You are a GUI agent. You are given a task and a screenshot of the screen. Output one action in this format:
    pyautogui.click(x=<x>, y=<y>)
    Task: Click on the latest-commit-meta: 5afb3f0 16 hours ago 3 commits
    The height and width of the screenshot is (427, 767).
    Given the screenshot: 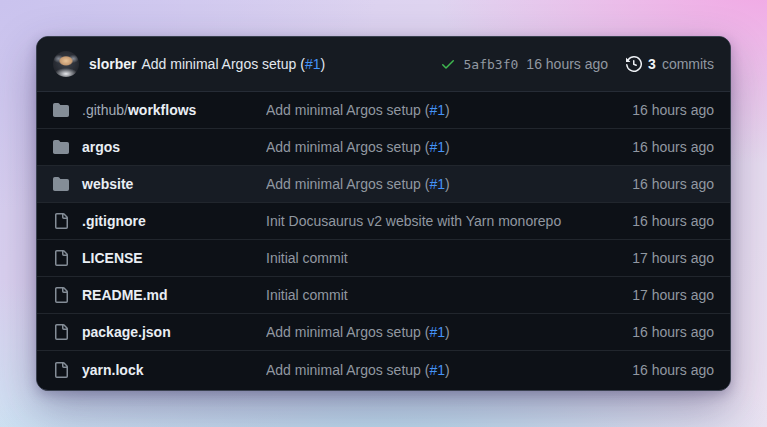 What is the action you would take?
    pyautogui.click(x=577, y=64)
    